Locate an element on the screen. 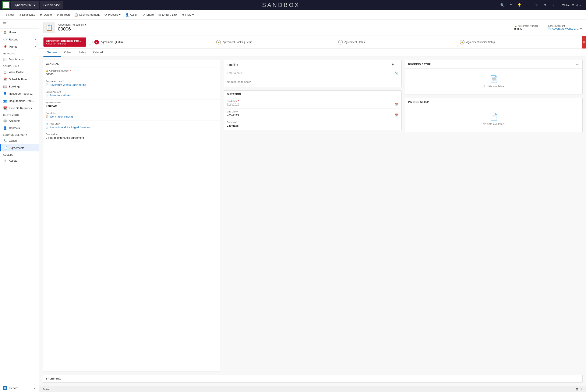  process-bar-close: ✕ is located at coordinates (584, 42).